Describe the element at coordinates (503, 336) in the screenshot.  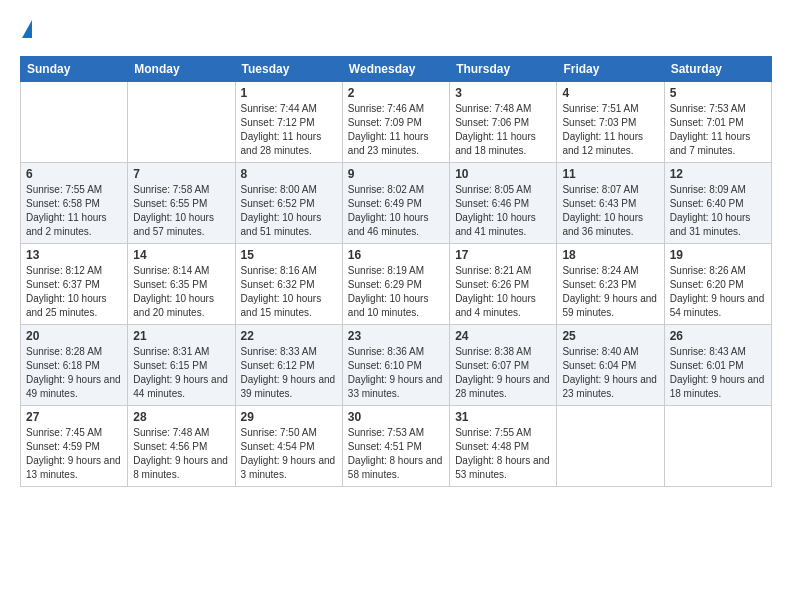
I see `day-number: 24` at that location.